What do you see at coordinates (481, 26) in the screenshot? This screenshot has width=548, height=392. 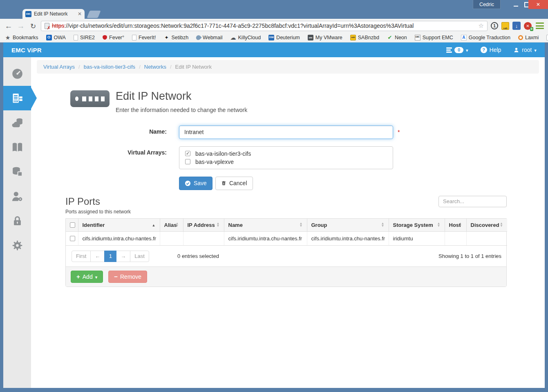 I see `bookmark-star-icon` at bounding box center [481, 26].